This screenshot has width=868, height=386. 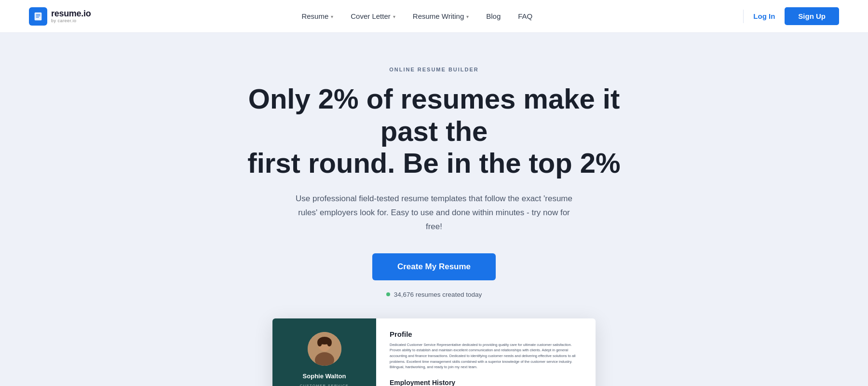 What do you see at coordinates (317, 16) in the screenshot?
I see `nav-resume: Resume ▾` at bounding box center [317, 16].